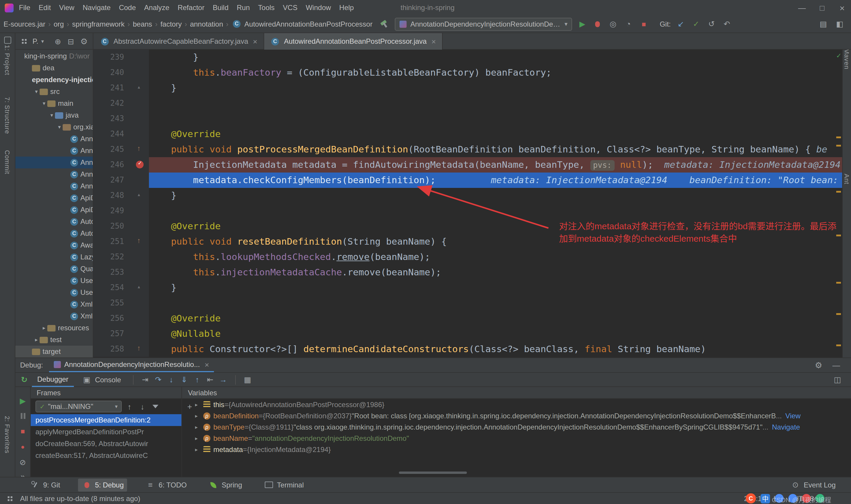  What do you see at coordinates (484, 24) in the screenshot?
I see `run-config-select: AnnotationDependencyInjectionResolutionD…` at bounding box center [484, 24].